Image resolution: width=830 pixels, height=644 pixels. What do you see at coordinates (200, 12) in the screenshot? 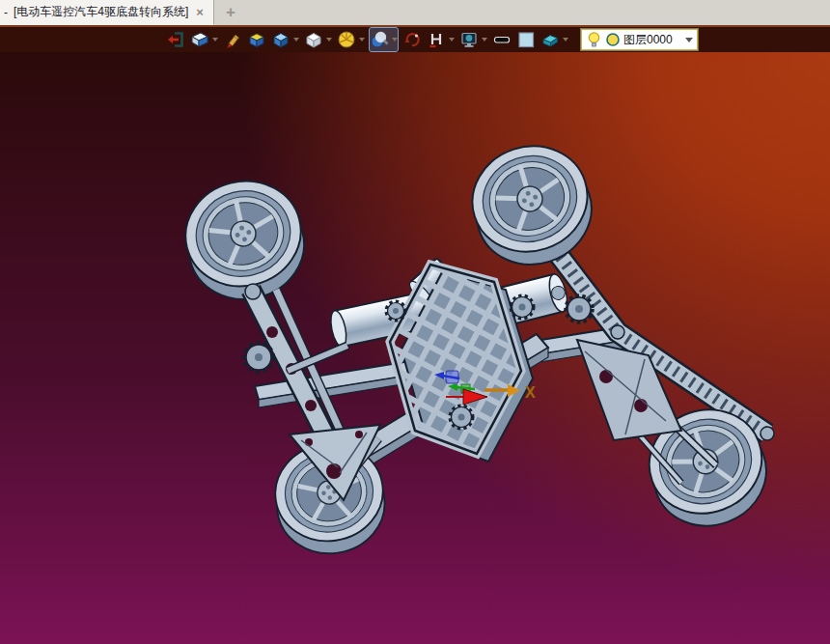
I see `tab-close-icon: ×` at bounding box center [200, 12].